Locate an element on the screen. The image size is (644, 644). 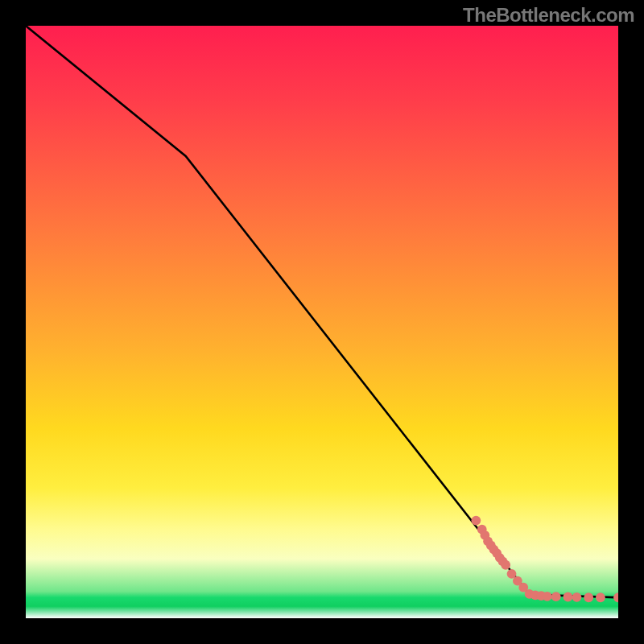
attribution-label: TheBottleneck.com is located at coordinates (549, 15).